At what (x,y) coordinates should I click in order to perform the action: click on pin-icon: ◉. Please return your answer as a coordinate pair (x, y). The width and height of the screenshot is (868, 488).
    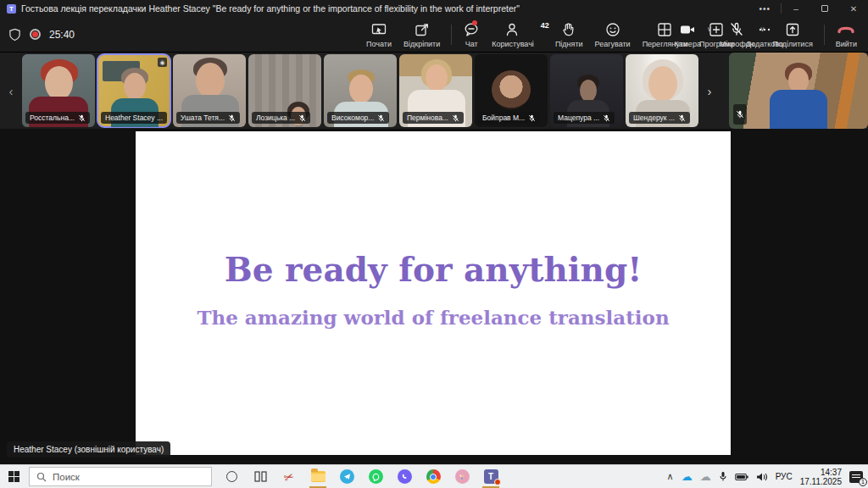
    Looking at the image, I should click on (163, 63).